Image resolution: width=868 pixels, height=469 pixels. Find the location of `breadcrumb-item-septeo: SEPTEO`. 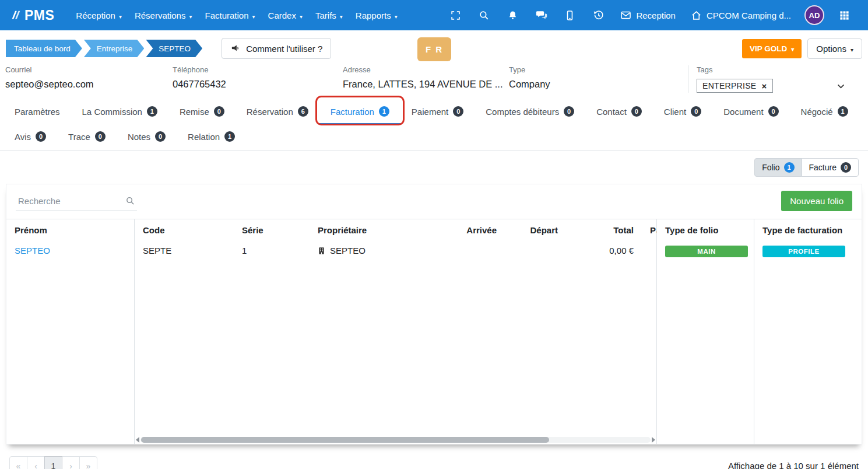

breadcrumb-item-septeo: SEPTEO is located at coordinates (174, 48).